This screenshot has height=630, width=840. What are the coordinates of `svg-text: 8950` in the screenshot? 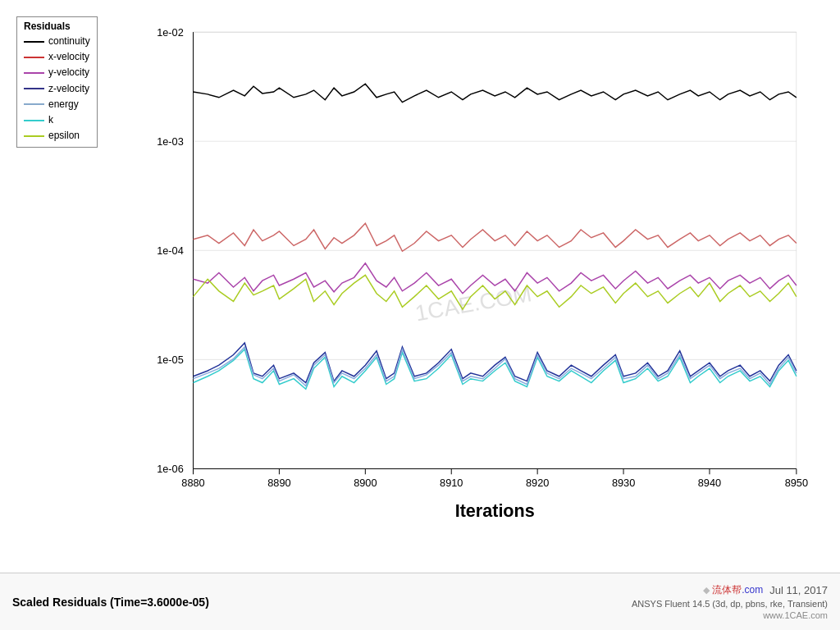 It's located at (797, 483).